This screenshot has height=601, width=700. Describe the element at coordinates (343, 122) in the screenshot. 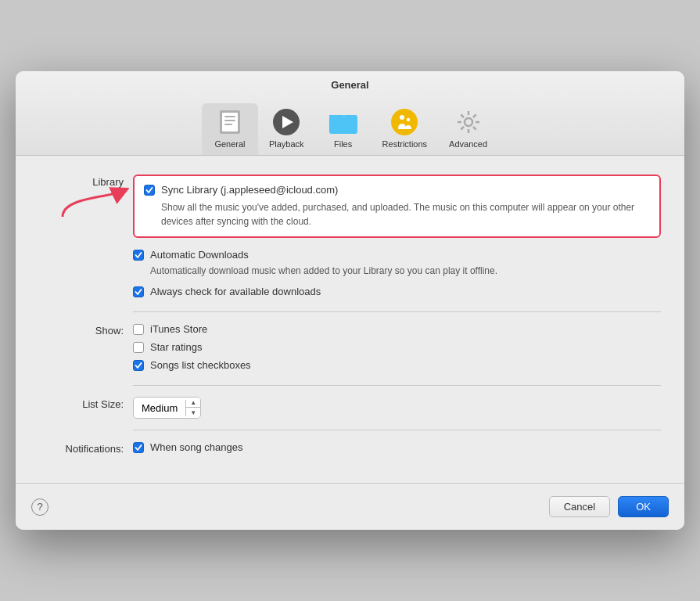

I see `files-icon` at that location.